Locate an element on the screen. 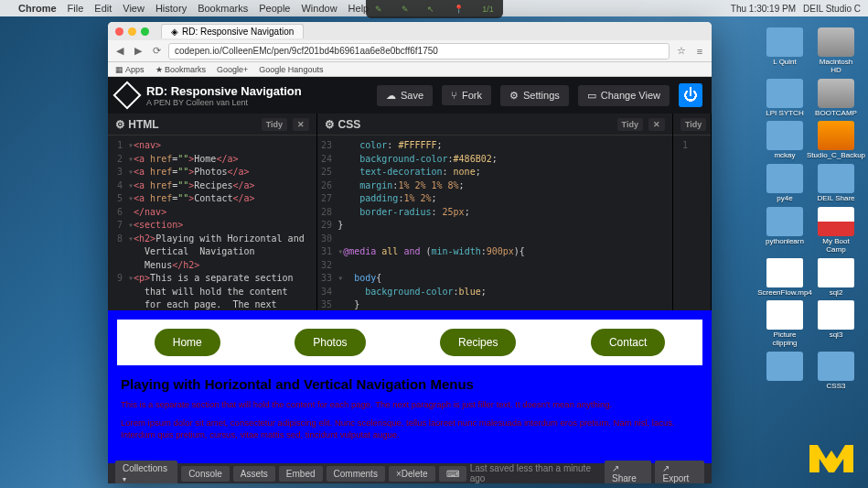 This screenshot has width=868, height=488. url-text: codepen.io/ColleenEMc/pen/9cf201bd4b6961… is located at coordinates (306, 51).